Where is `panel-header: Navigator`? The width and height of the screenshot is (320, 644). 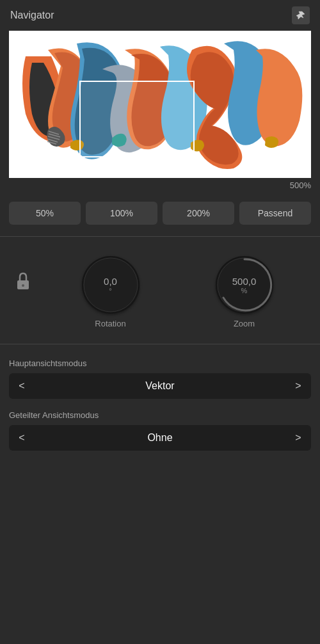
panel-header: Navigator is located at coordinates (160, 15).